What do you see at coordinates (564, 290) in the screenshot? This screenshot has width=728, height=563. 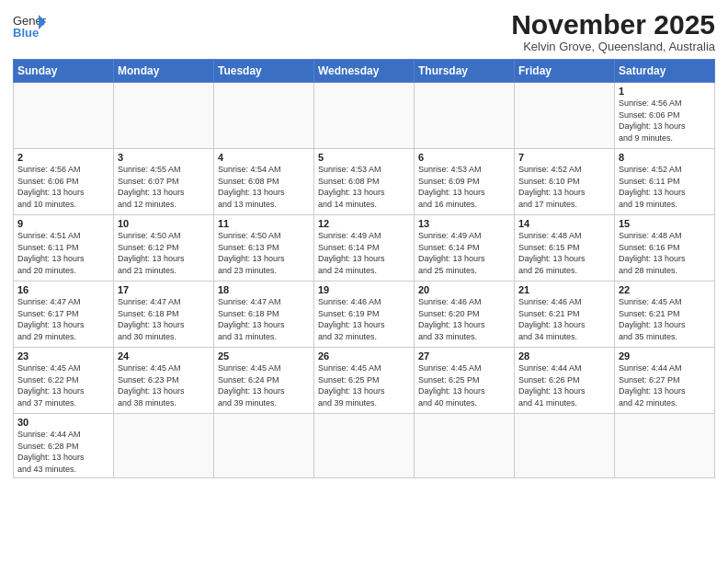 I see `day-number: 21` at bounding box center [564, 290].